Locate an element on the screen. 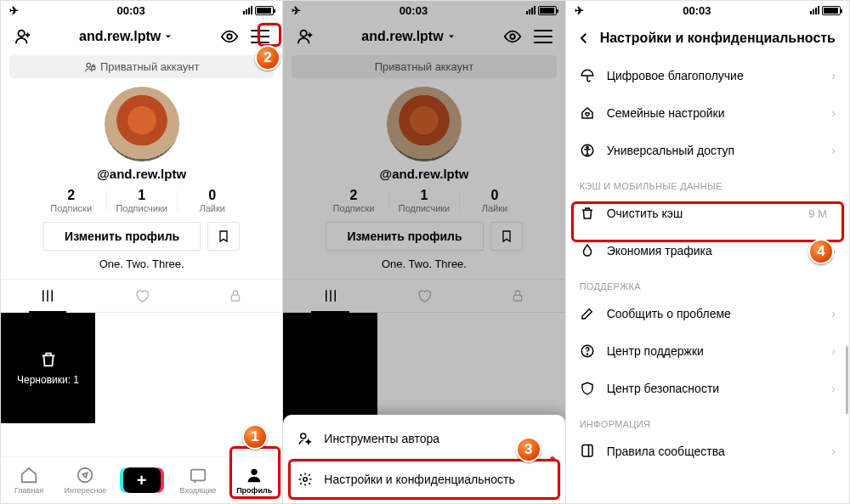  nav-profile: Профиль is located at coordinates (254, 480).